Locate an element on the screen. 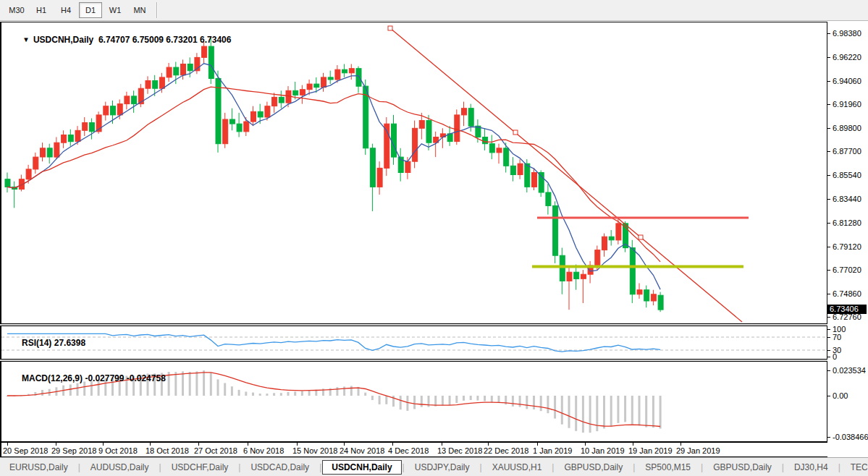 The image size is (868, 476). macd-axis-label: -0.038466 is located at coordinates (850, 437).